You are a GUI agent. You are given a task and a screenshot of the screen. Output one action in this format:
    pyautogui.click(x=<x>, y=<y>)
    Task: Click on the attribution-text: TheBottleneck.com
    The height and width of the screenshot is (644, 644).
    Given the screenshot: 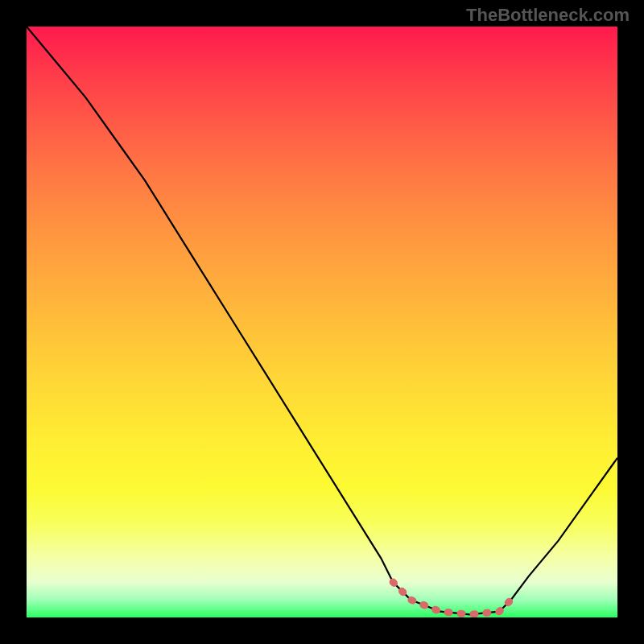 What is the action you would take?
    pyautogui.click(x=547, y=15)
    